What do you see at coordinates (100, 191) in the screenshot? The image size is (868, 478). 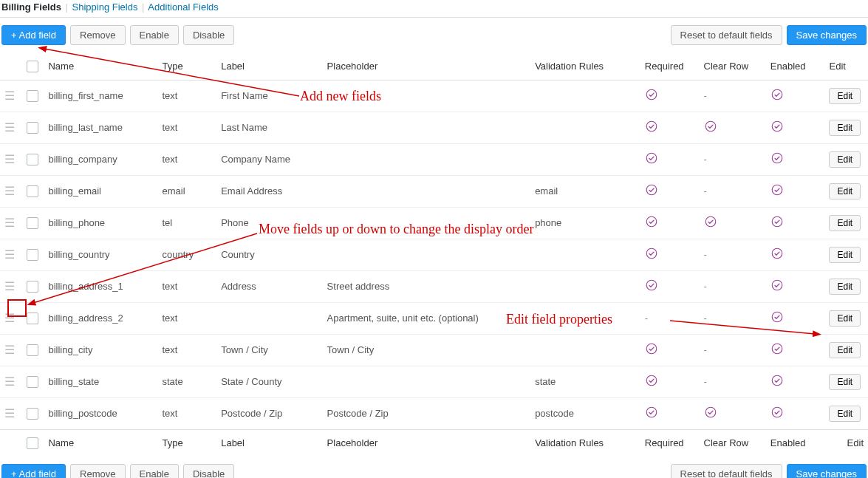 I see `cell-name: billing_email` at bounding box center [100, 191].